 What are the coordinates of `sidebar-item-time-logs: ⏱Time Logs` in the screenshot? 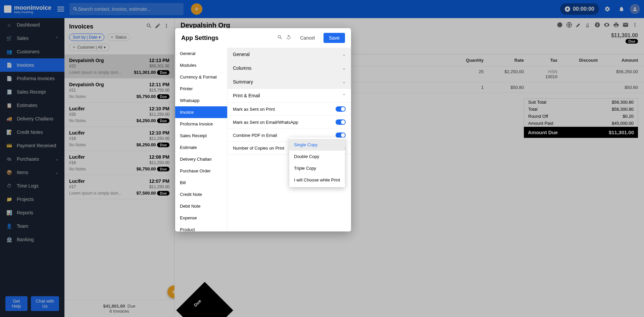 It's located at (32, 186).